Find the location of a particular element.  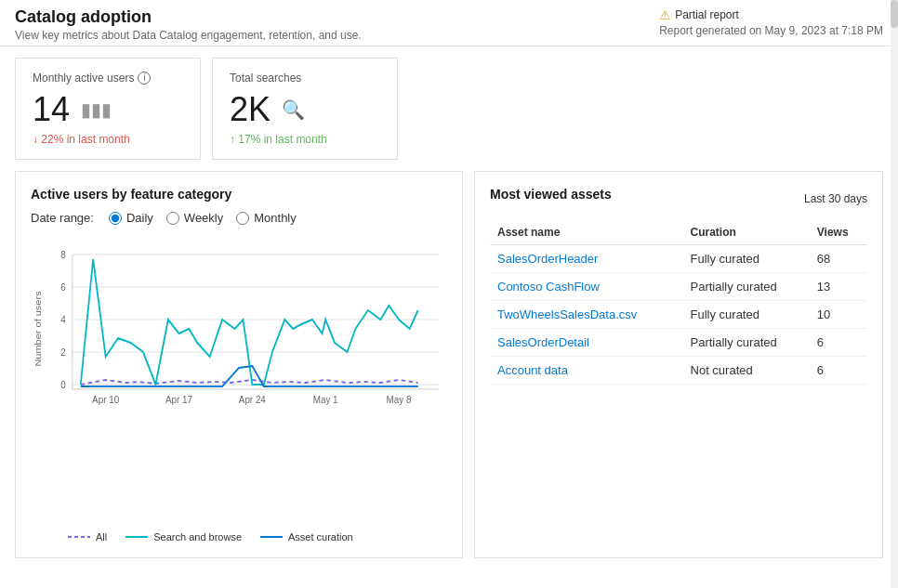

col-asset-name: Asset name is located at coordinates (587, 232).